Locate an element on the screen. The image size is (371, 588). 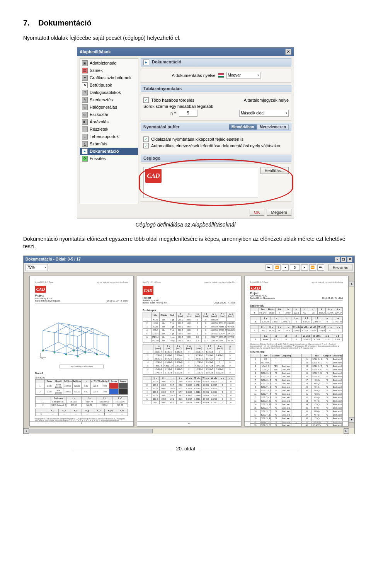
mesh-icon: ⊞ is located at coordinates (85, 107).